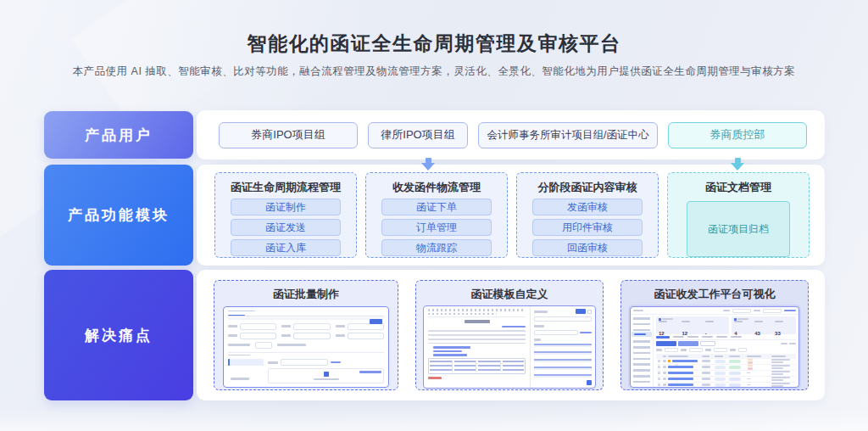 The height and width of the screenshot is (431, 868). I want to click on pain-card-template-custom: 函证模板自定义, so click(509, 335).